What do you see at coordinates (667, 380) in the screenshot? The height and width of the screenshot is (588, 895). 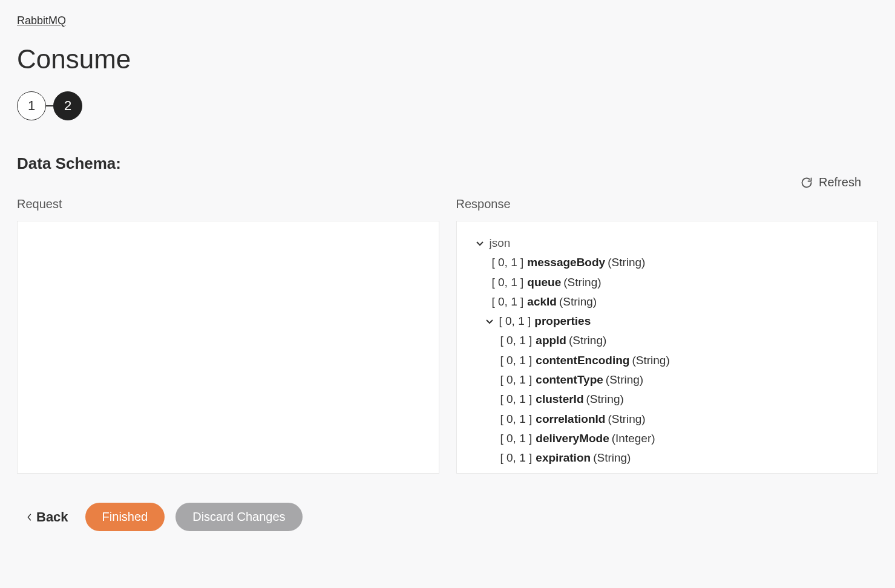 I see `tree-field: [ 0, 1 ] contentType (String)` at bounding box center [667, 380].